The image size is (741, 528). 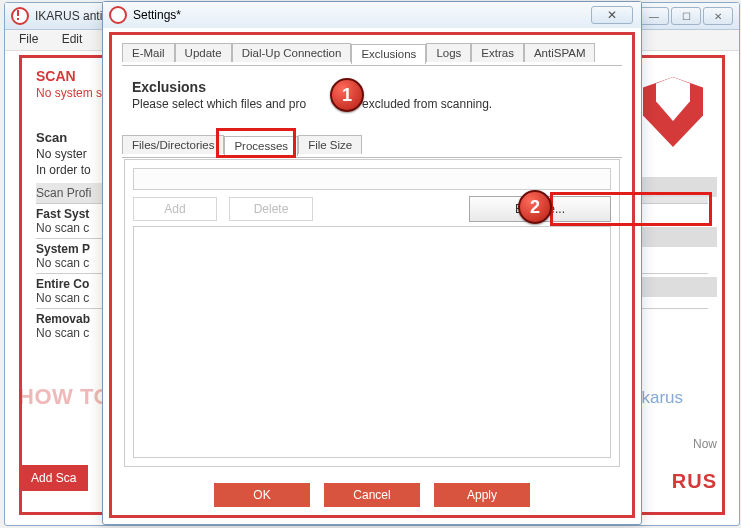 What do you see at coordinates (372, 495) in the screenshot?
I see `dialog-buttons: OK Cancel Apply` at bounding box center [372, 495].